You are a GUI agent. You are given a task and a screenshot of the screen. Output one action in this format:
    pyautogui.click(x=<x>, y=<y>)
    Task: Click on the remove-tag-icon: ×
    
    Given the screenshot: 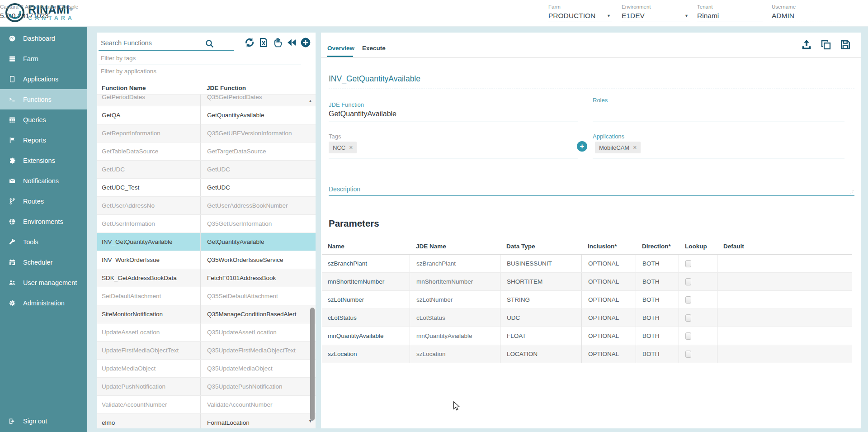 What is the action you would take?
    pyautogui.click(x=351, y=147)
    